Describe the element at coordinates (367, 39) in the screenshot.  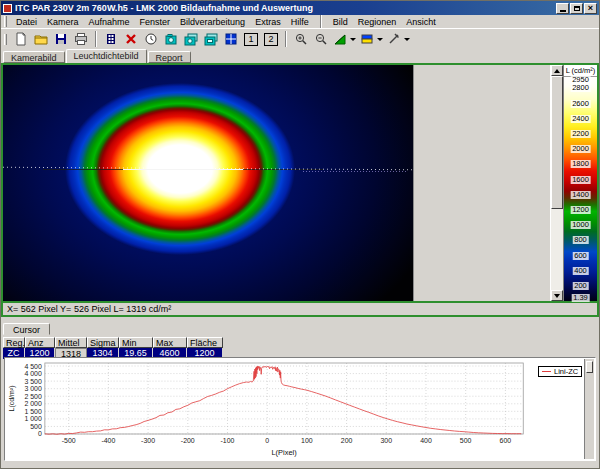
I see `palette-icon` at that location.